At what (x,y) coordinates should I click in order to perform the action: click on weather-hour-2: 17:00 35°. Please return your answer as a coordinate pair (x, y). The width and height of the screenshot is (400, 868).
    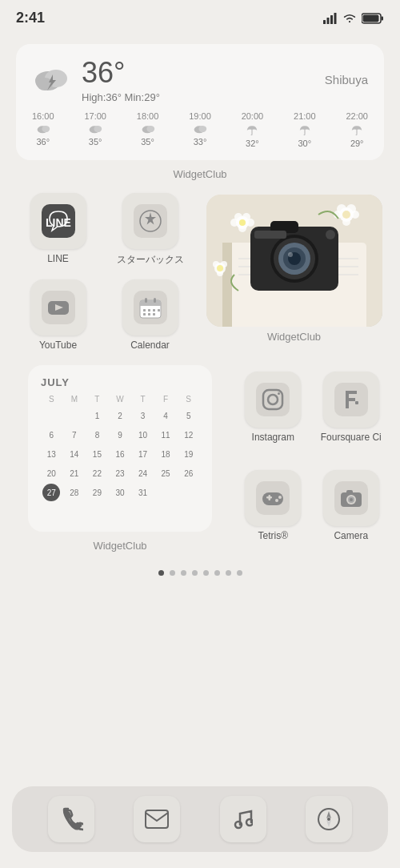
    Looking at the image, I should click on (95, 130).